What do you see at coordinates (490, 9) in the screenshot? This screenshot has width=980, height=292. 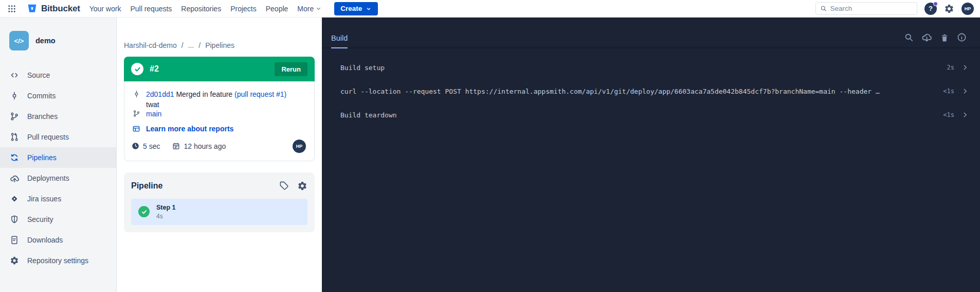 I see `top-navbar: Bitbucket Your work Pull requests Reposi…` at bounding box center [490, 9].